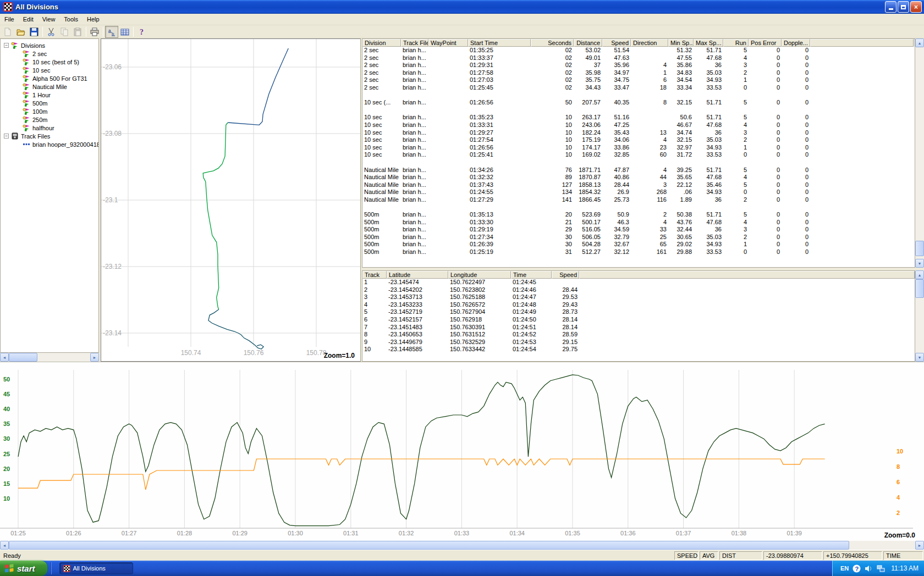 This screenshot has height=576, width=924. What do you see at coordinates (903, 7) in the screenshot?
I see `maximize-button` at bounding box center [903, 7].